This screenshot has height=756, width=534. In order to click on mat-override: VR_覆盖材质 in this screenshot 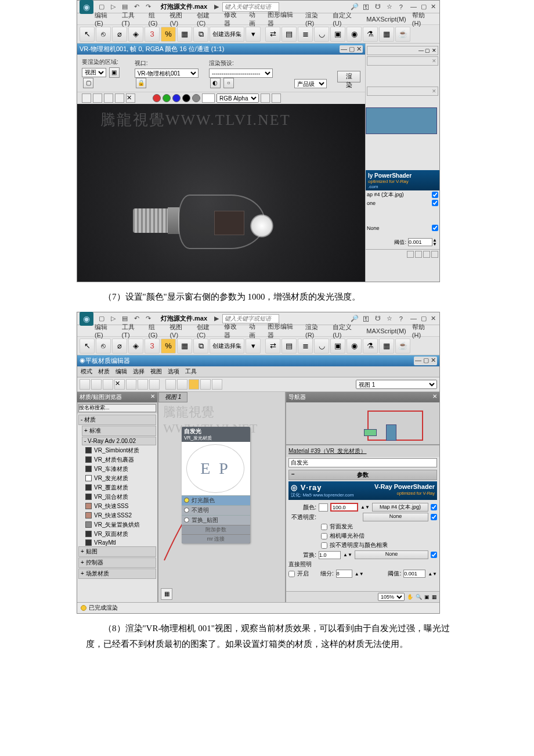, I will do `click(117, 488)`.